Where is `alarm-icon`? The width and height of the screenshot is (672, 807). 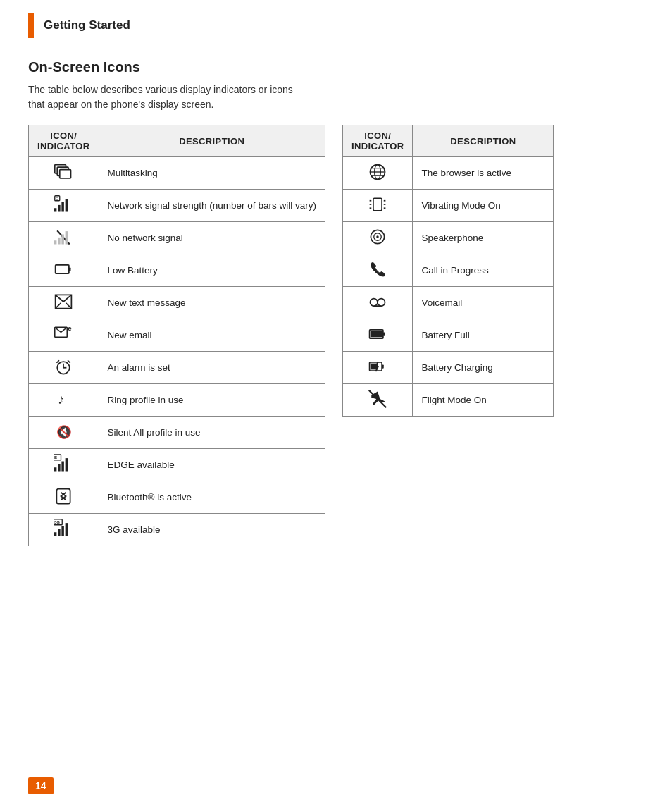
alarm-icon is located at coordinates (64, 368).